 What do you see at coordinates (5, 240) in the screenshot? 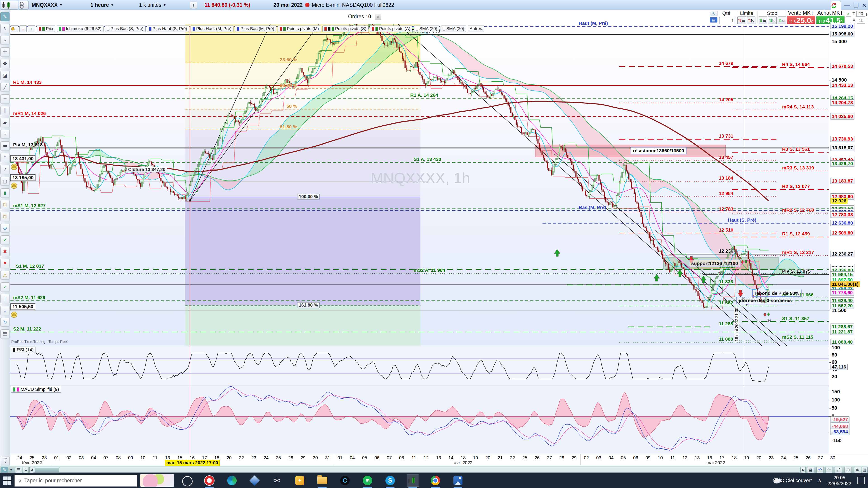
I see `confirm-tool: ✔` at bounding box center [5, 240].